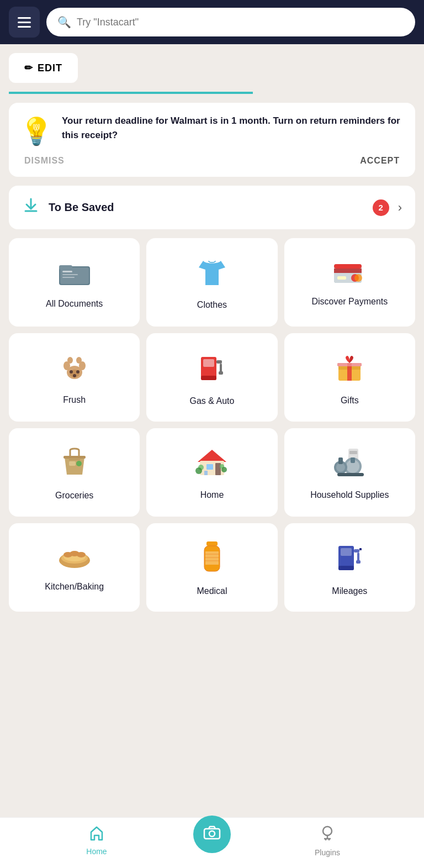  Describe the element at coordinates (212, 591) in the screenshot. I see `medical-label: Medical` at that location.